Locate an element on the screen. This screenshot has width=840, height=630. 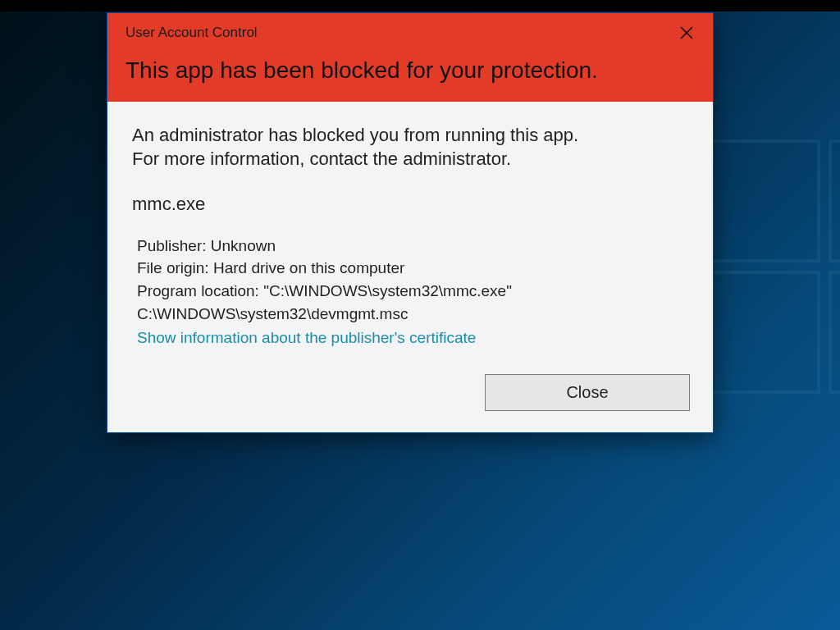
location-label: Program location: is located at coordinates (199, 290).